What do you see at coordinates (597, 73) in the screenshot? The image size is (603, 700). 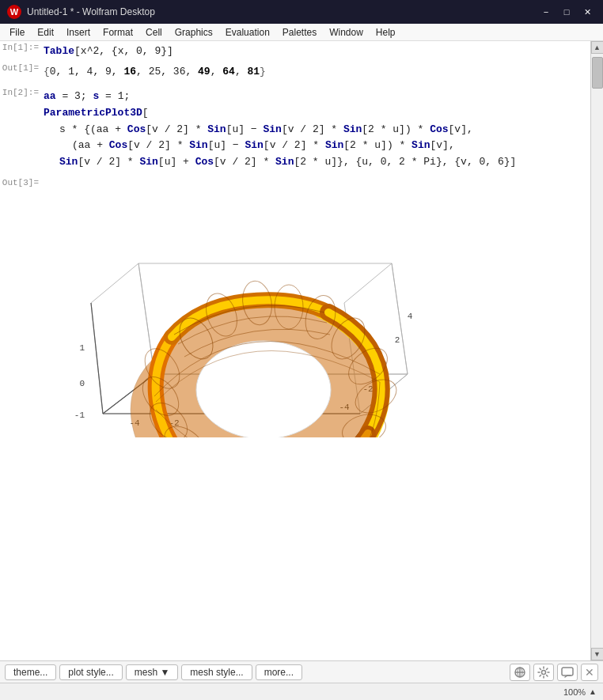 I see `scroll-thumb` at bounding box center [597, 73].